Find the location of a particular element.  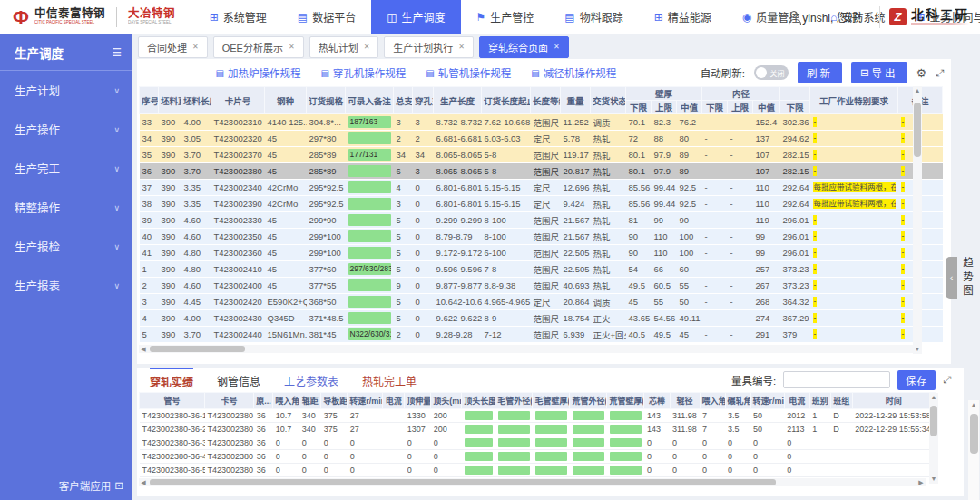

table-row: 373903.35T42300234042CrMo295*92.5406.801… is located at coordinates (541, 188).